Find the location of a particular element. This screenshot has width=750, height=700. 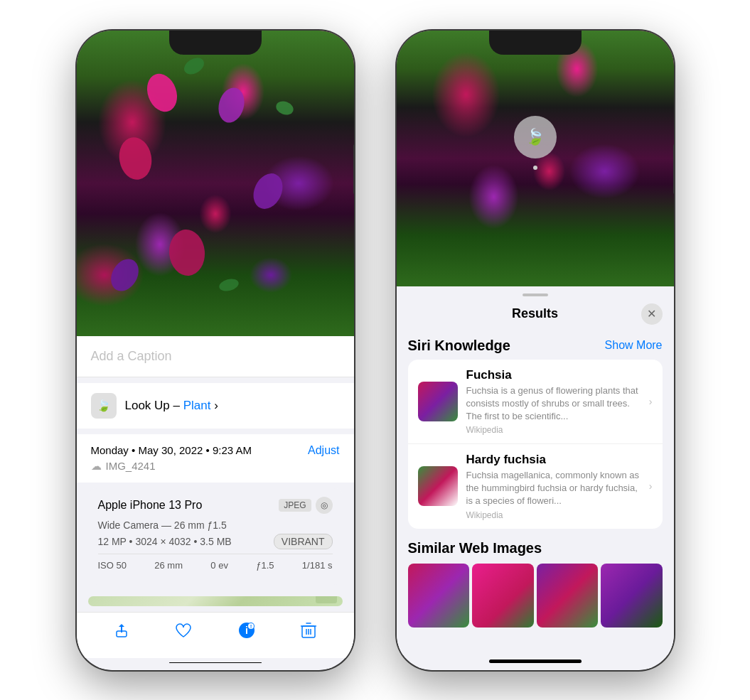

knowledge-card: Fuchsia Fuchsia is a genus of flowering … is located at coordinates (535, 444).